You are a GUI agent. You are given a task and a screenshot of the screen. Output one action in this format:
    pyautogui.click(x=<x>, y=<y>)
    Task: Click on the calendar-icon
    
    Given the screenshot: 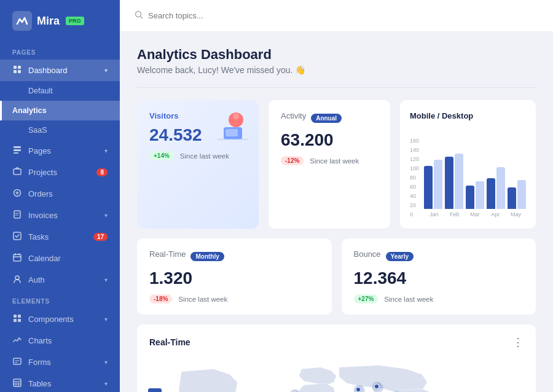 What is the action you would take?
    pyautogui.click(x=17, y=258)
    